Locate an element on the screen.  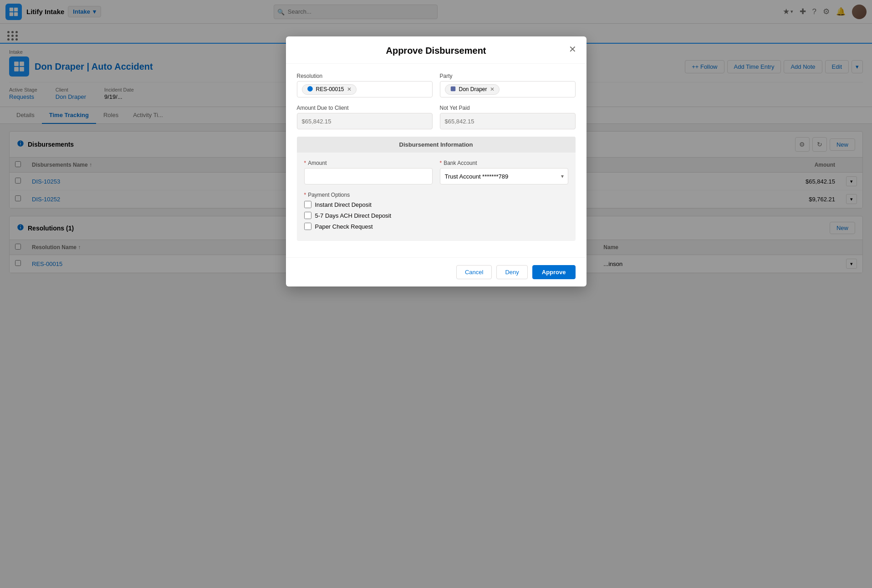
payment-option-instant: Instant Direct Deposit is located at coordinates (436, 205).